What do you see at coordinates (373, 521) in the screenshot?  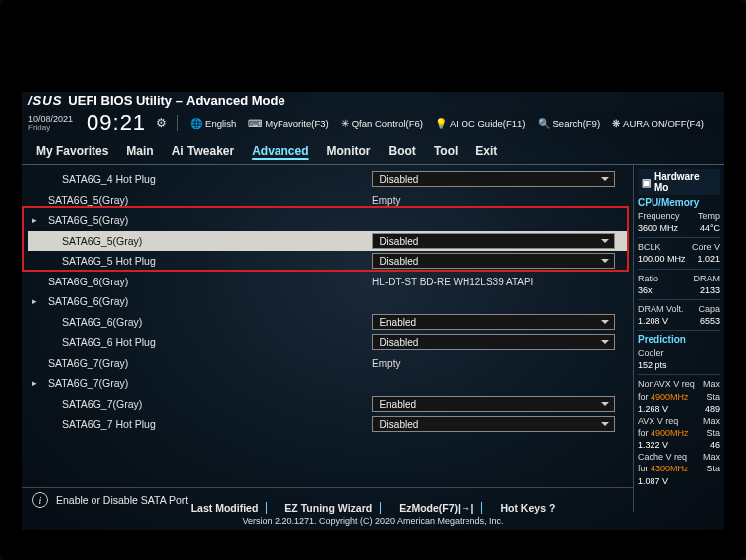 I see `version-text: Version 2.20.1271. Copyright (C) 2020 Am…` at bounding box center [373, 521].